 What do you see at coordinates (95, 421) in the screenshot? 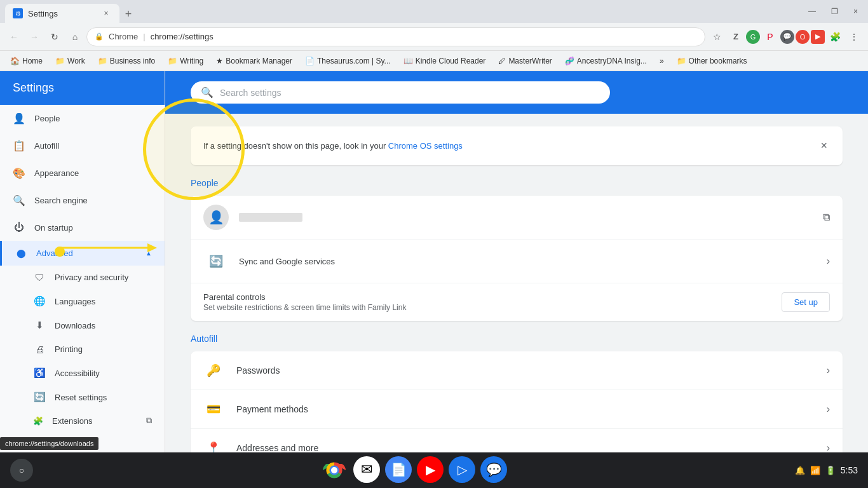
I see `sidebar-extensions-label: Extensions` at bounding box center [95, 421].